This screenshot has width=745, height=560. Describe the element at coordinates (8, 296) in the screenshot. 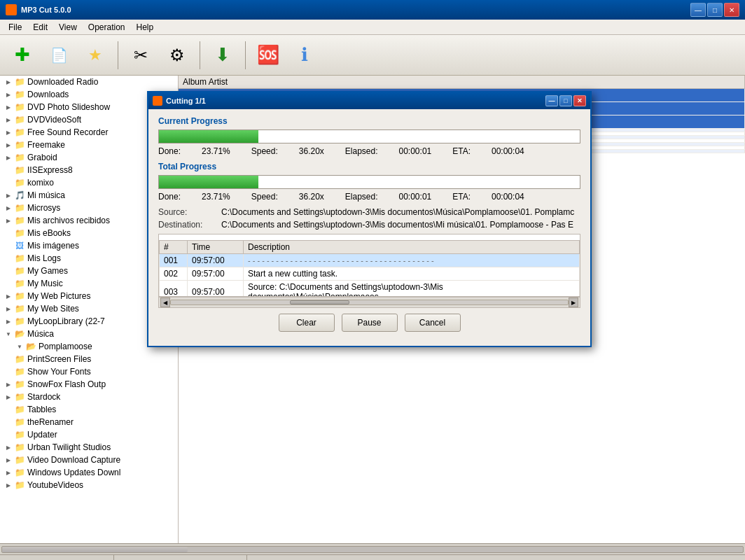

I see `expand-my-web-pictures: ▶` at that location.